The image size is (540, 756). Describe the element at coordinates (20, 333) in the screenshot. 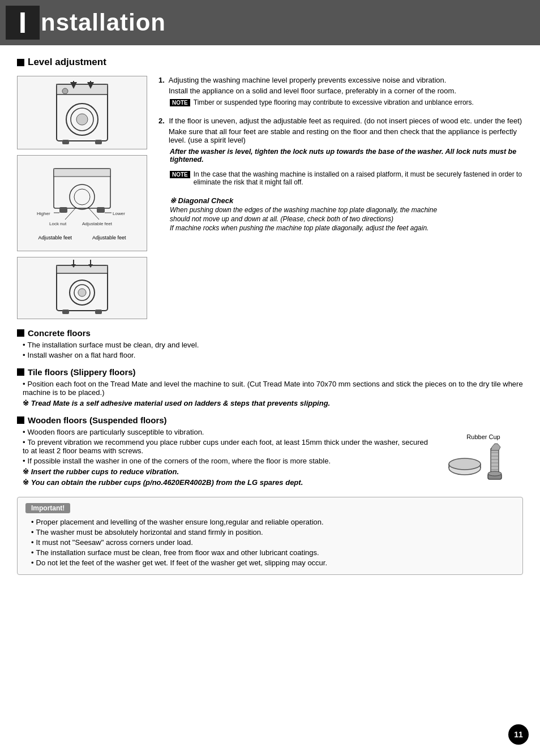

I see `square-bullet-concrete` at that location.